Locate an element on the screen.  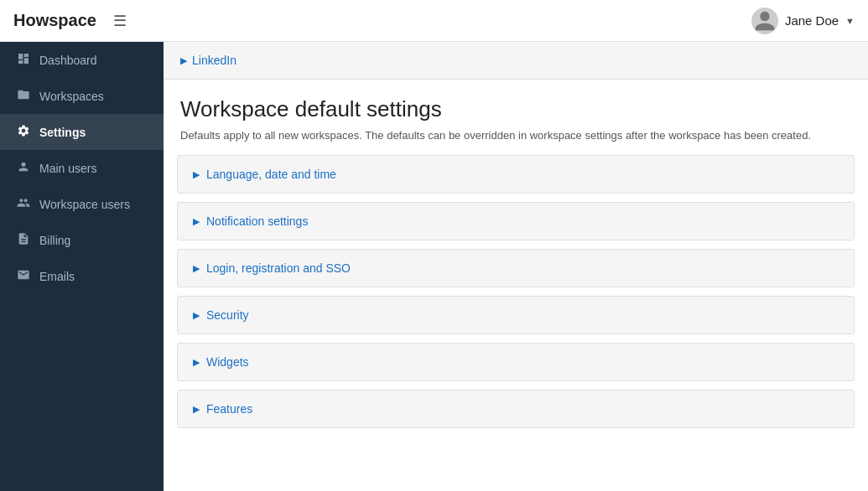
sidebar-item-billing-label: Billing is located at coordinates (55, 240).